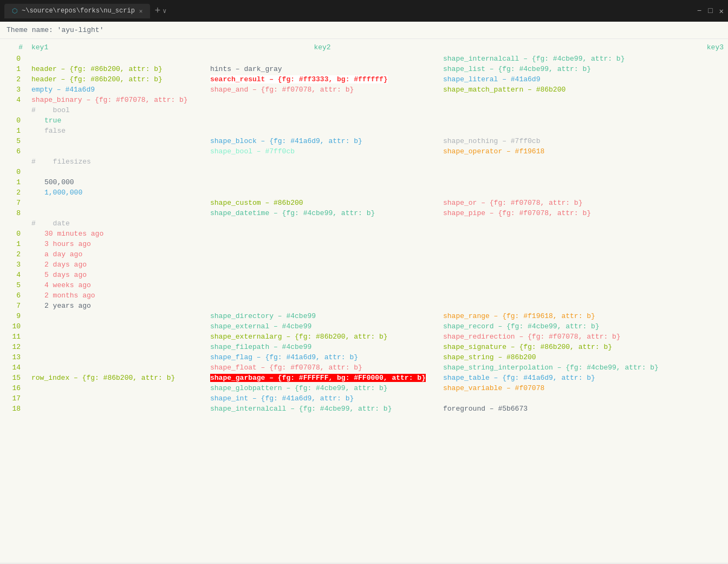 The width and height of the screenshot is (728, 564). I want to click on row-key3-comment-bool, so click(583, 111).